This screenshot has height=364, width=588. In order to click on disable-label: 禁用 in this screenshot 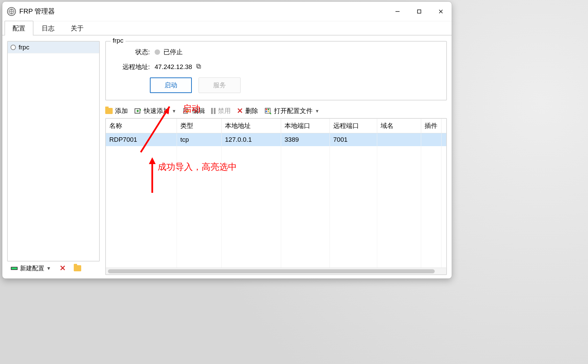, I will do `click(224, 111)`.